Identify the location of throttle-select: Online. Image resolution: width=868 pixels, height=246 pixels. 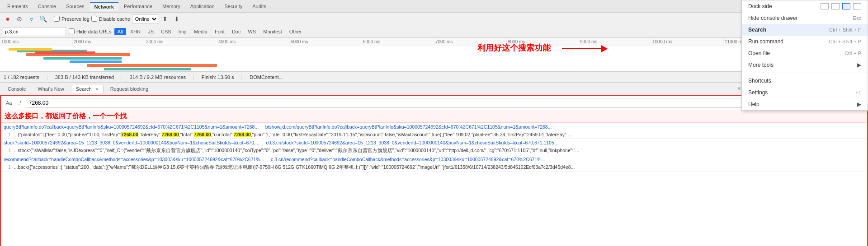
(145, 19).